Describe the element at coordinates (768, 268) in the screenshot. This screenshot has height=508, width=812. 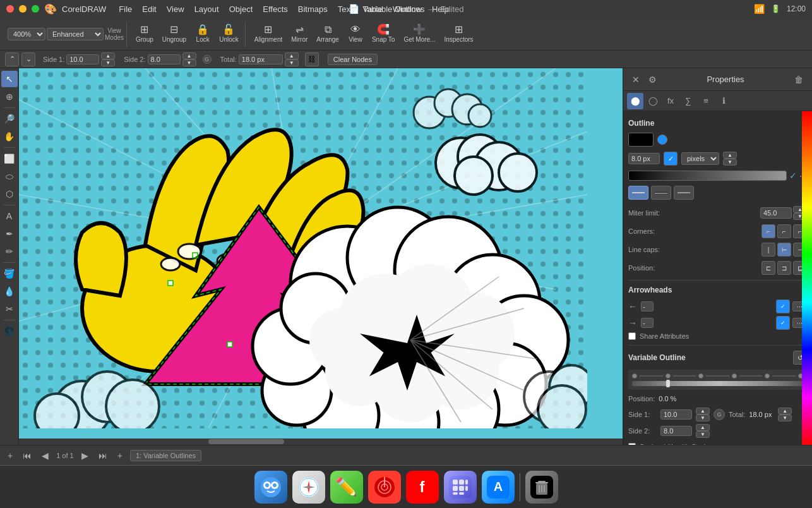
I see `pos-btn-1: ⊏` at that location.